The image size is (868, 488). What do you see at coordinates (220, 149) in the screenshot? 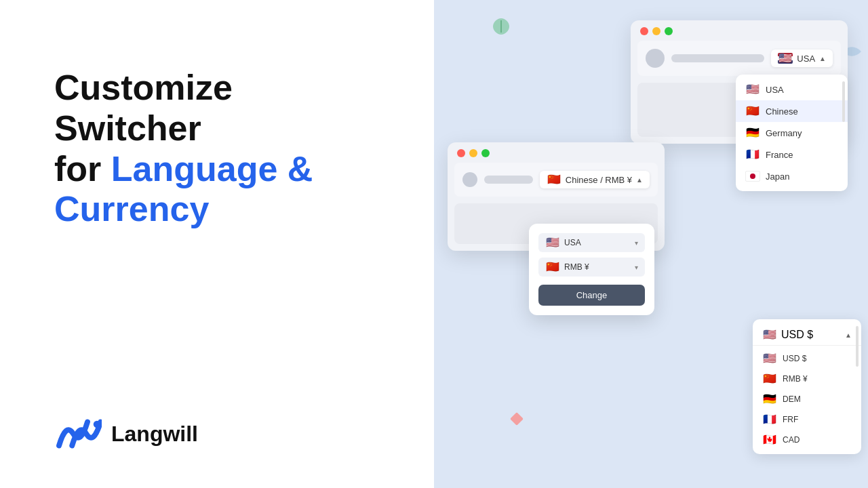
I see `headline-text: Customize Switcher for Language & Curren…` at bounding box center [220, 149].